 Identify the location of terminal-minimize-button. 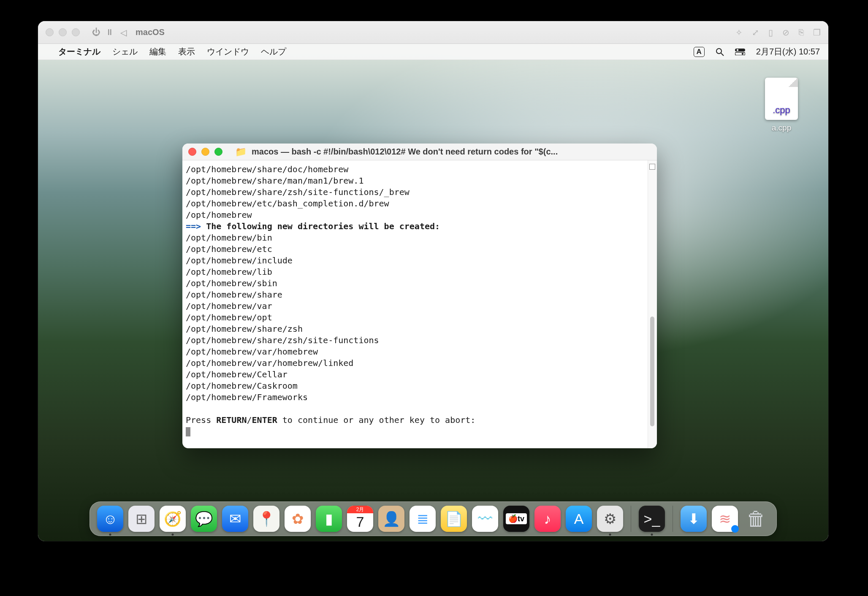
(205, 152).